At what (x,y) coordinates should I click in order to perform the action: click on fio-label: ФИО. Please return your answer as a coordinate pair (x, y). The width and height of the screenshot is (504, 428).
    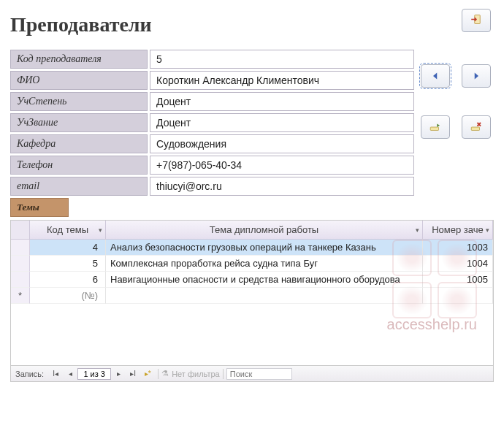
    Looking at the image, I should click on (79, 80).